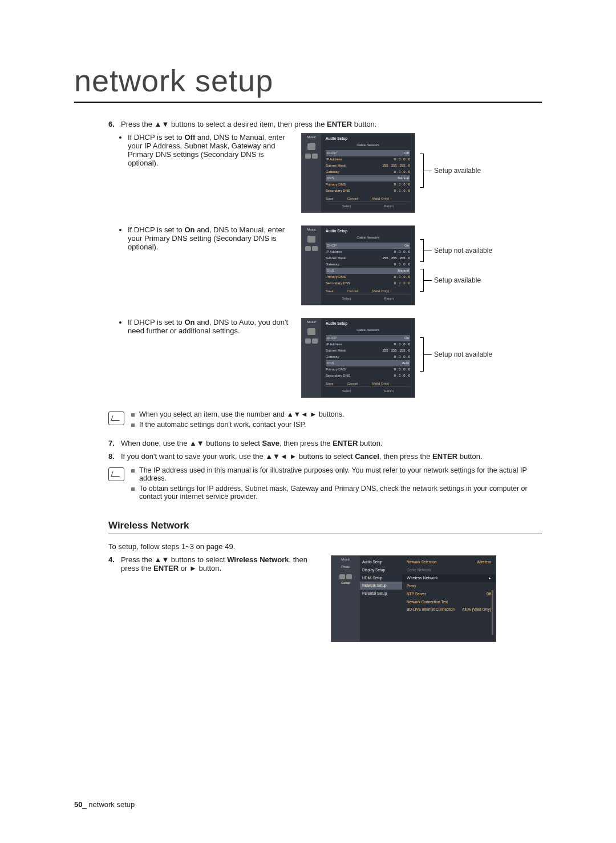 Image resolution: width=616 pixels, height=843 pixels. I want to click on step-7: 7. When done, use the ▲▼ buttons to sele…, so click(325, 443).